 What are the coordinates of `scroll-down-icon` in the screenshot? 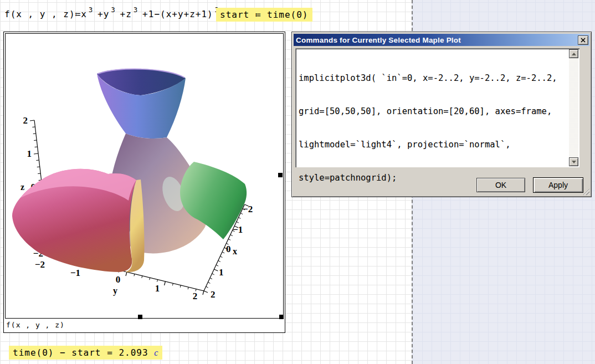 It's located at (574, 162).